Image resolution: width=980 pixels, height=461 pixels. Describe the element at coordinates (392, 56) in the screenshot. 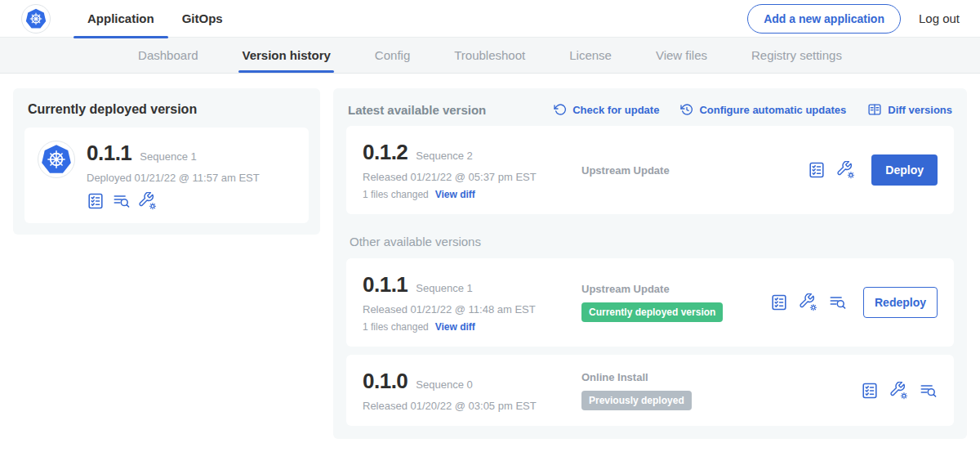

I see `subnav-config-label: Config` at that location.